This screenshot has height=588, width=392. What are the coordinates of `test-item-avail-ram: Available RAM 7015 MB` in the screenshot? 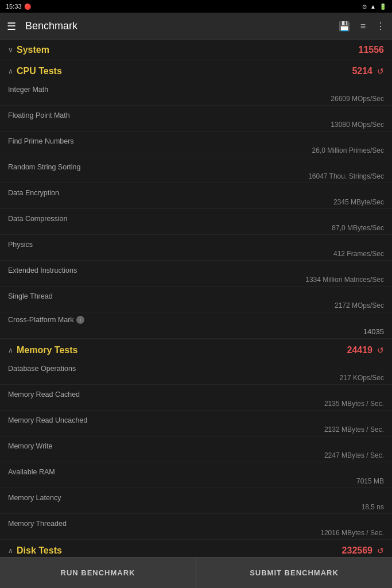 It's located at (196, 475).